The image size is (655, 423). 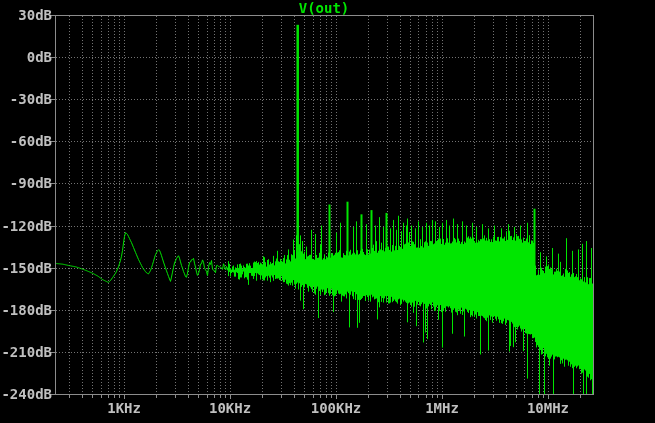 I want to click on y-axis-label: -60dB, so click(x=26, y=141).